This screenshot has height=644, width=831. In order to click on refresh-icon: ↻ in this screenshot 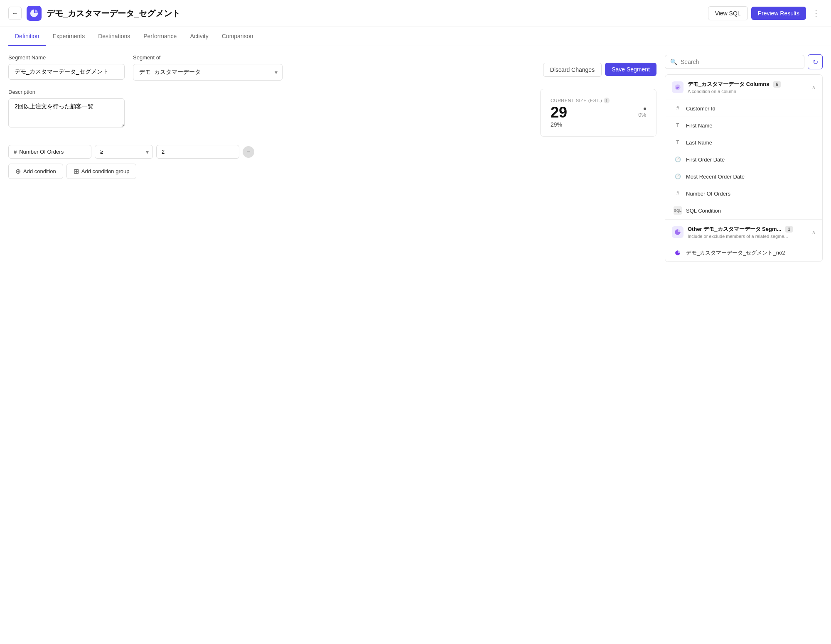, I will do `click(815, 62)`.